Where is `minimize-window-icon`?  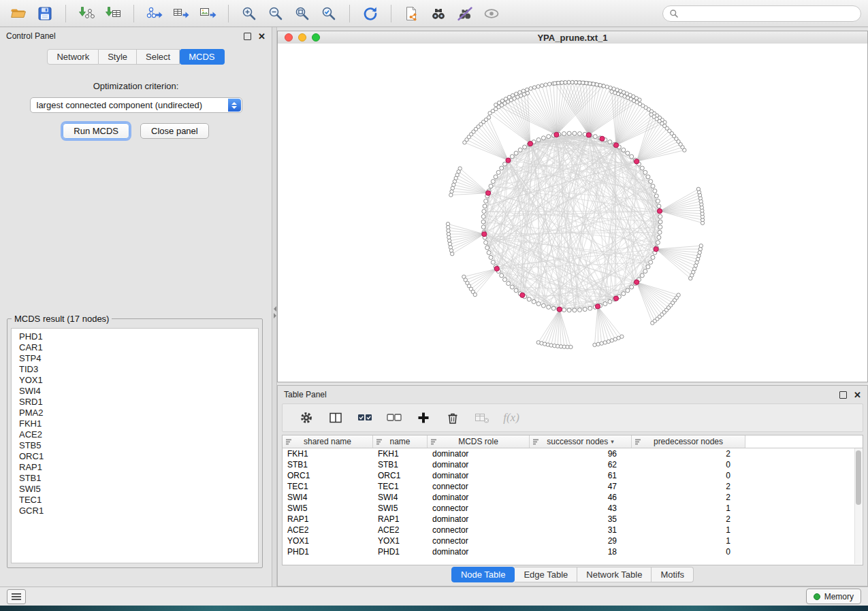
minimize-window-icon is located at coordinates (302, 37).